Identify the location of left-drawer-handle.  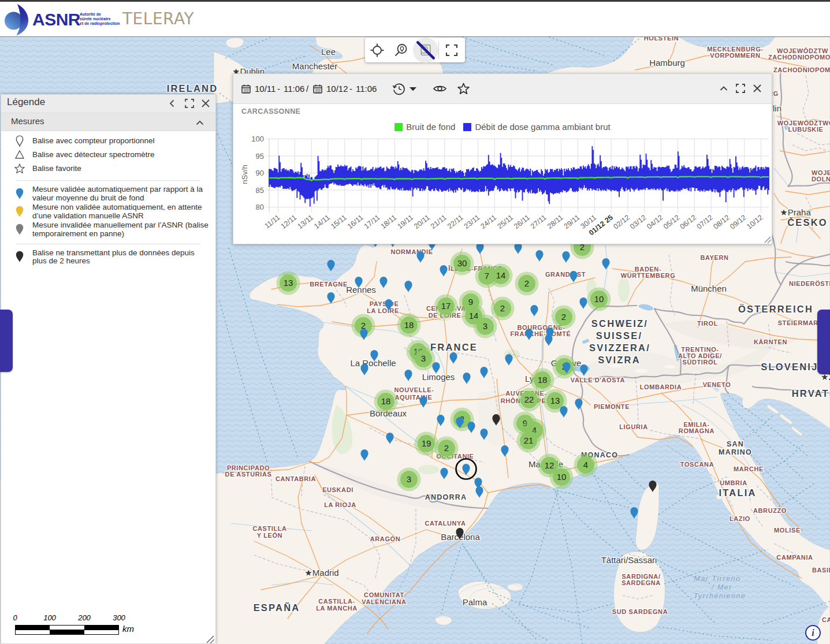
(6, 341).